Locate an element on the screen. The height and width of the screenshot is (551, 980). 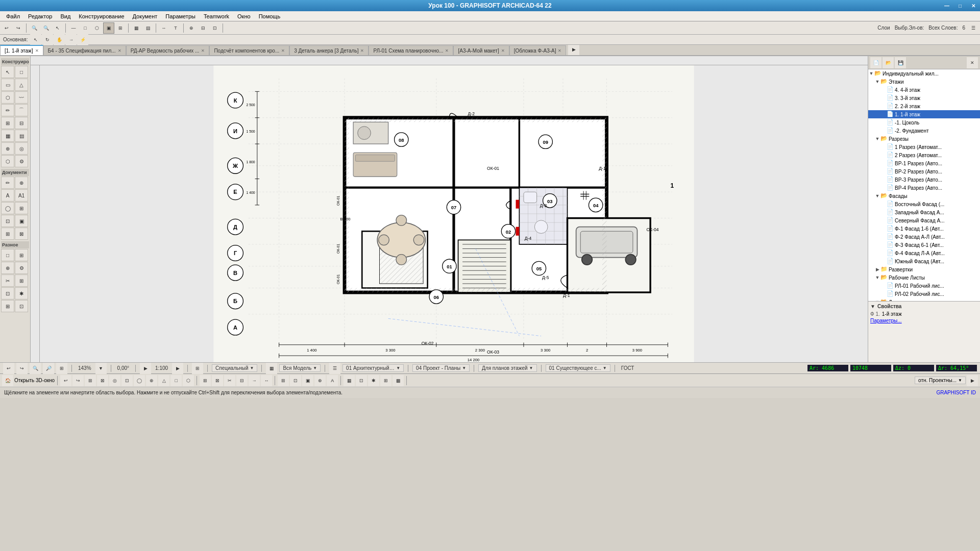
sb-zoom-out: 🔎 is located at coordinates (48, 368).